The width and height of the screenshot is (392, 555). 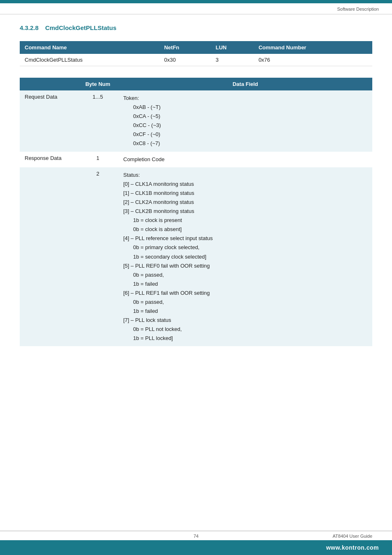 I want to click on footer-doc: AT8404 User Guide, so click(x=353, y=536).